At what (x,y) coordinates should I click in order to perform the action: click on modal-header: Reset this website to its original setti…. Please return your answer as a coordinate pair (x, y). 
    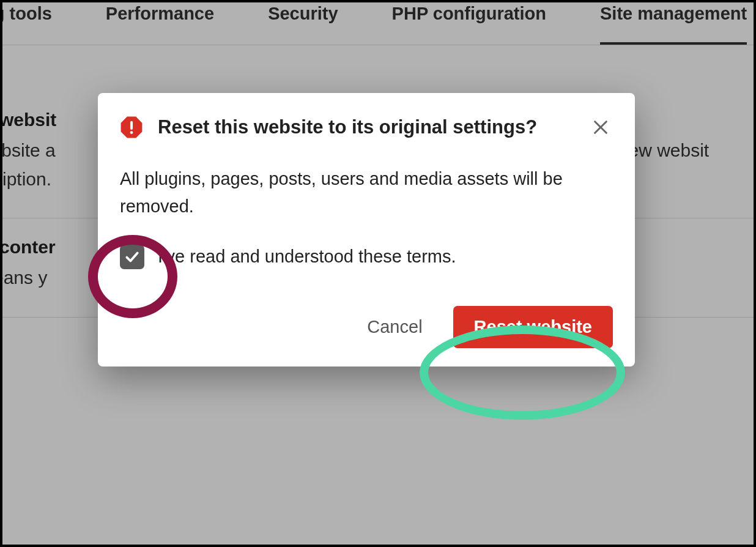
    Looking at the image, I should click on (366, 127).